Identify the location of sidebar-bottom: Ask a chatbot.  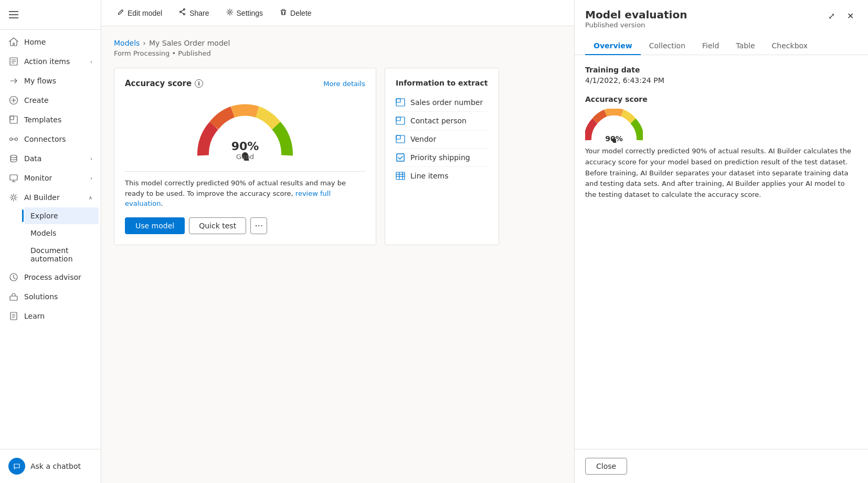
(50, 466).